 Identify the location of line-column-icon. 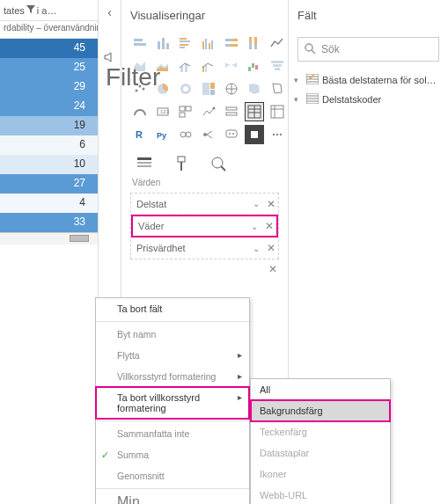
(186, 66).